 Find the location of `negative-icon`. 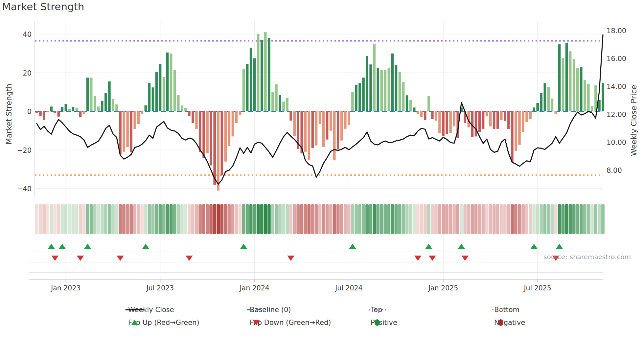

negative-icon is located at coordinates (501, 323).